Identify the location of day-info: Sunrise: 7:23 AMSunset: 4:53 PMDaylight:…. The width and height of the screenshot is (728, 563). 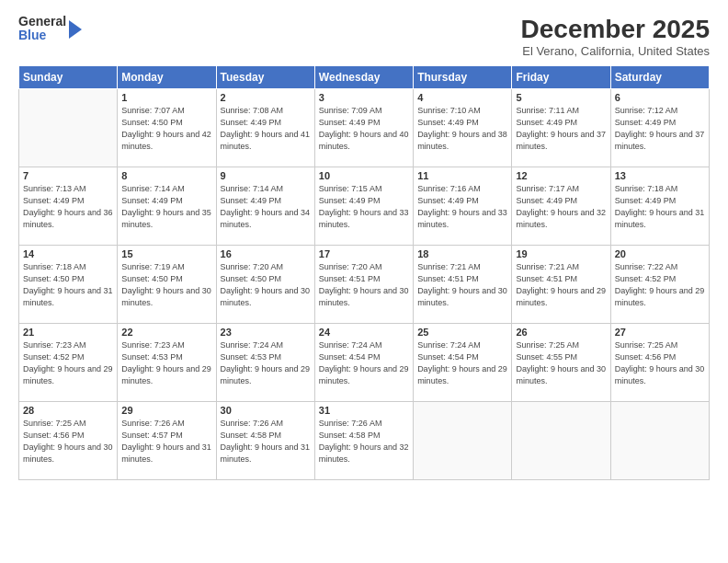
(166, 363).